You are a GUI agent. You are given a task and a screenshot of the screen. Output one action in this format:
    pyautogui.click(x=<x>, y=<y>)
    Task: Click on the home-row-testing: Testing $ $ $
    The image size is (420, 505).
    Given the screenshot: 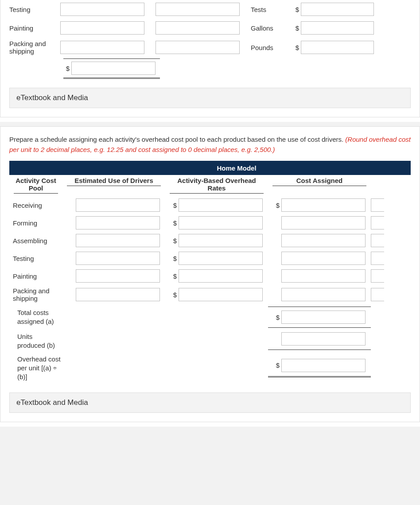 What is the action you would take?
    pyautogui.click(x=210, y=258)
    